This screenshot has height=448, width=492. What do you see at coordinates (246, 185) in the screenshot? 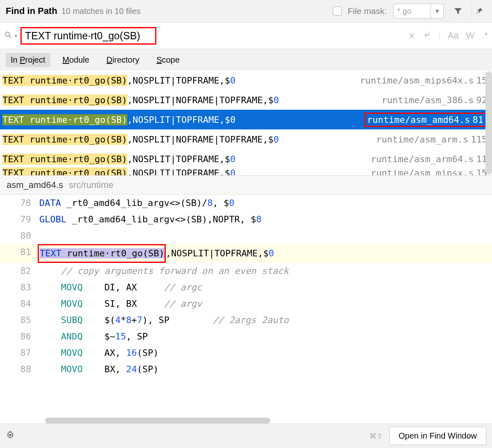
I see `preview-header: asm_amd64.s src/runtime` at bounding box center [246, 185].